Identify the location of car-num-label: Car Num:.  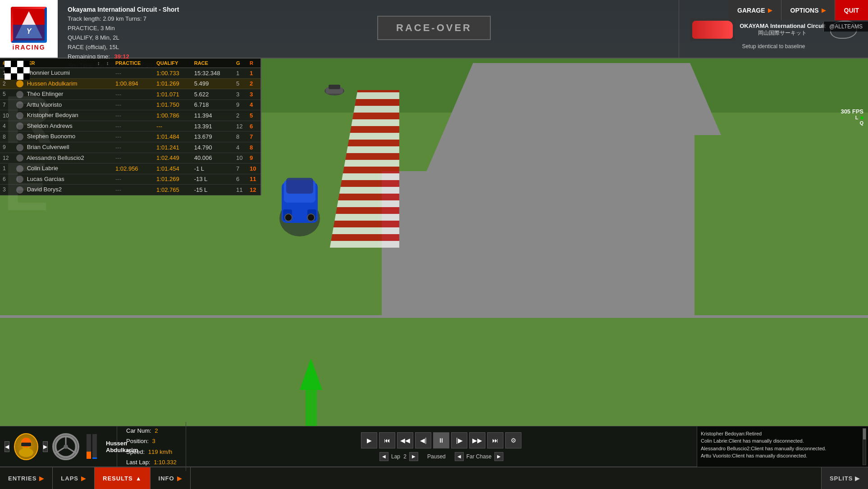
(139, 430).